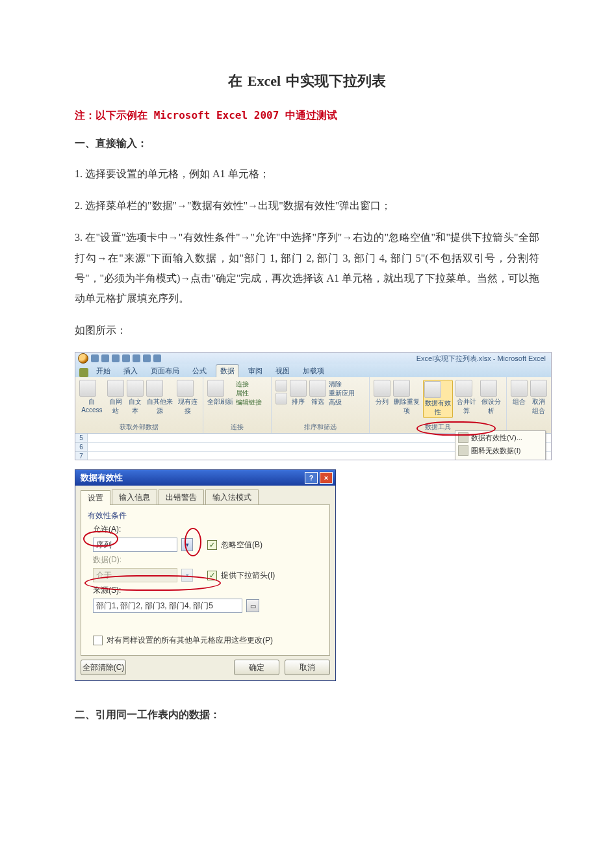  Describe the element at coordinates (216, 388) in the screenshot. I see `refresh-all-icon` at that location.